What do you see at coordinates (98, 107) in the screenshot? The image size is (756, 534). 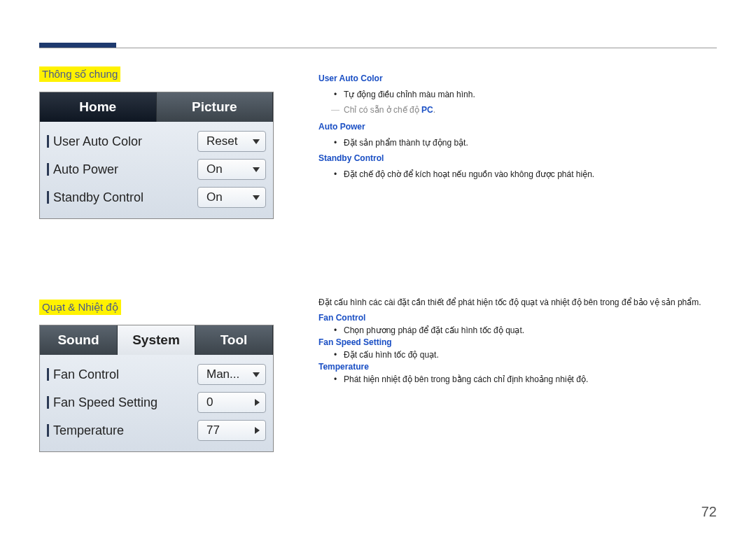 I see `tab-home: Home` at bounding box center [98, 107].